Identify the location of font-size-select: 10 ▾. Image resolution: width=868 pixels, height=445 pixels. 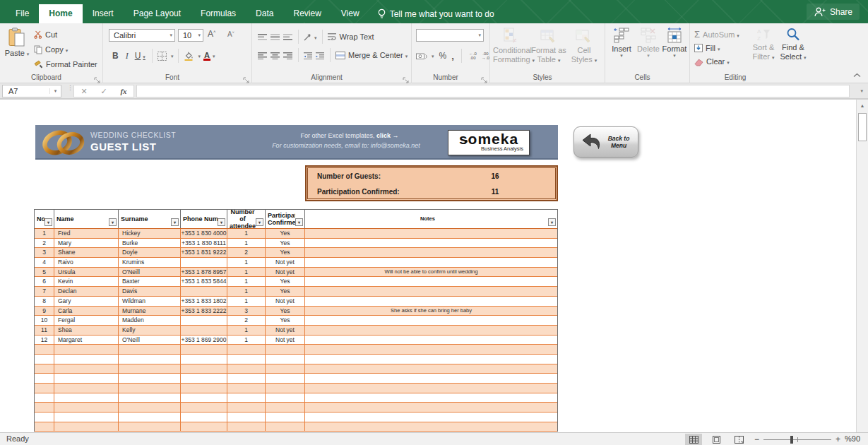
(191, 35).